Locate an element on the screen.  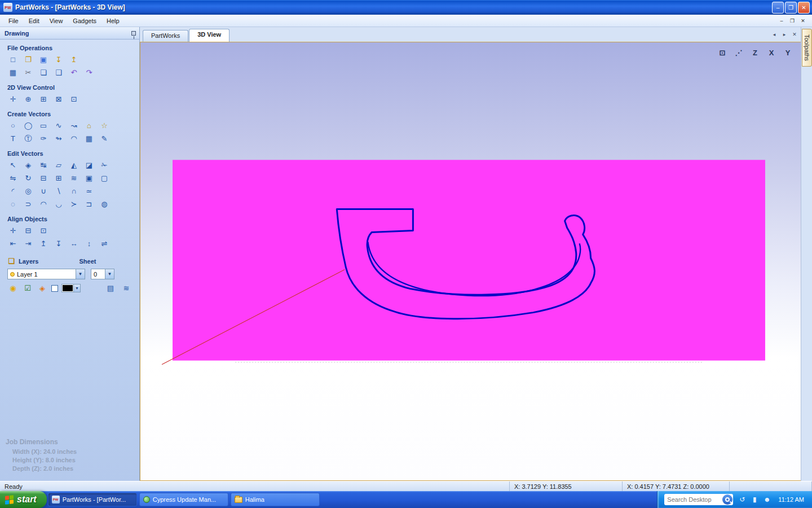
mdi-close-icon: ✕ is located at coordinates (803, 21).